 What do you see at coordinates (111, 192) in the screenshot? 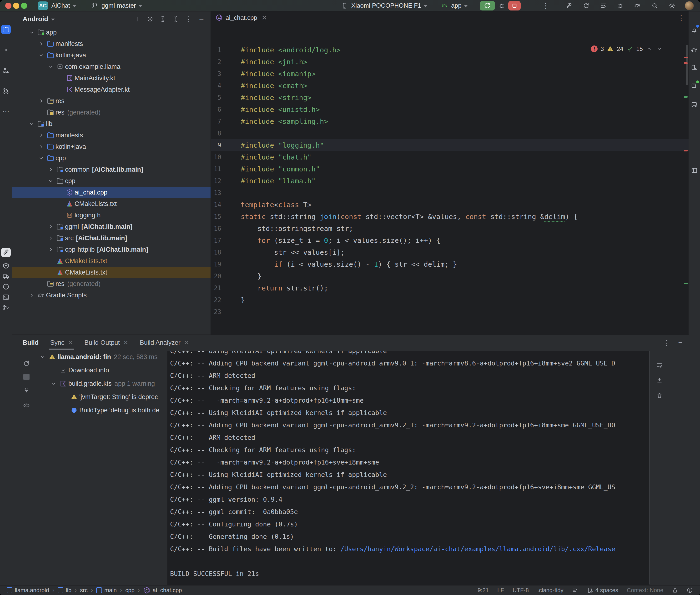
I see `tree-item-ai-chat-cpp: Cai_chat.cpp` at bounding box center [111, 192].